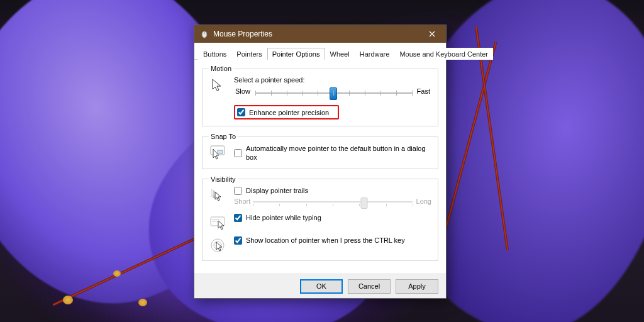  I want to click on pointer-trails-slider: Short Long, so click(333, 202).